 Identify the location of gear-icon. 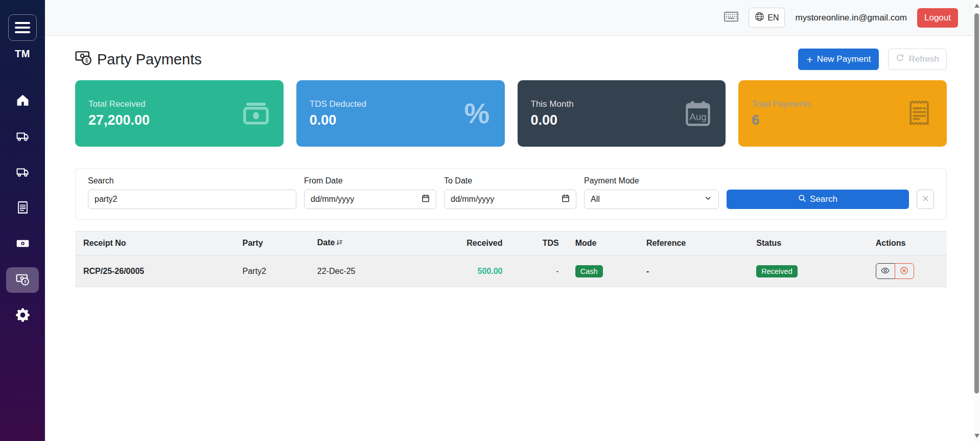
(22, 316).